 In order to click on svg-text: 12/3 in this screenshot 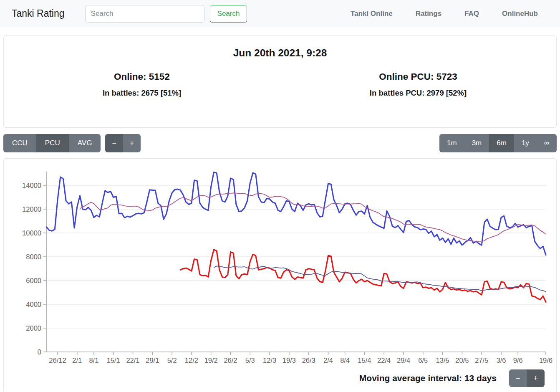, I will do `click(270, 360)`.